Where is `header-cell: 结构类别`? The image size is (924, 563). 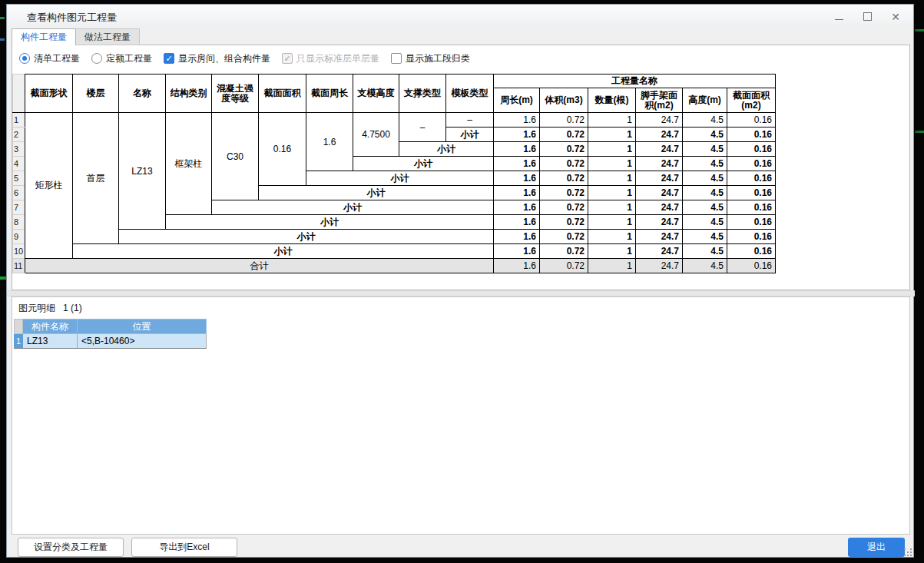
header-cell: 结构类别 is located at coordinates (189, 94).